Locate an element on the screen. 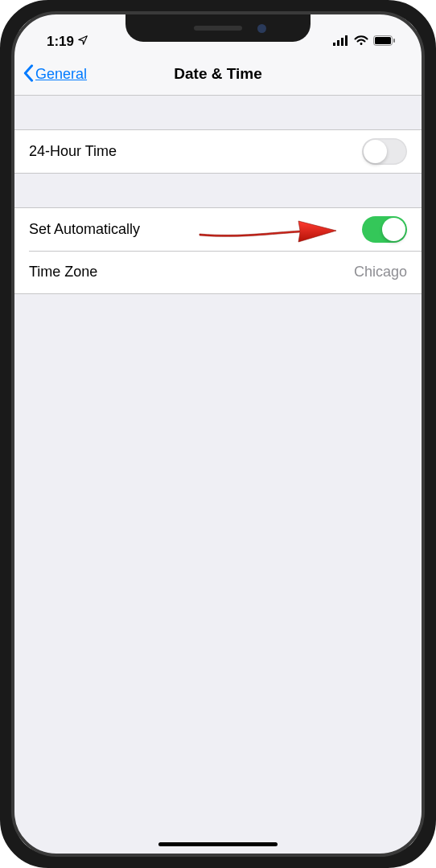  status-right is located at coordinates (366, 42).